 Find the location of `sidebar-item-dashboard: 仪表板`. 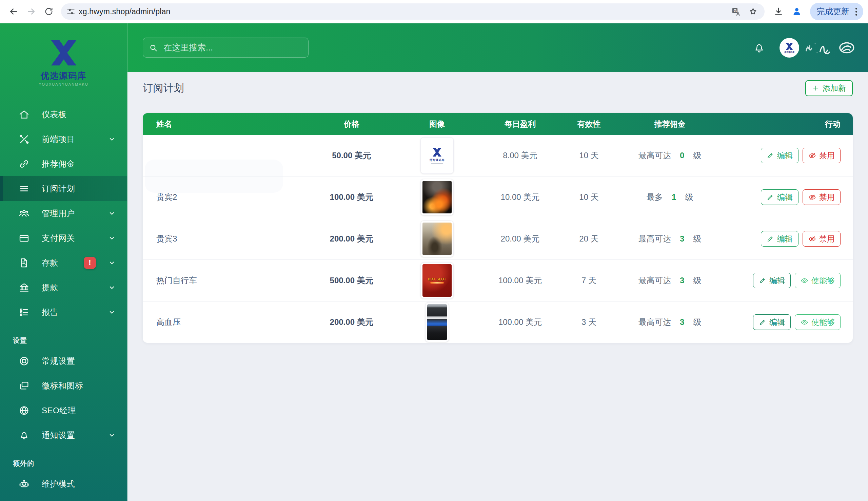

sidebar-item-dashboard: 仪表板 is located at coordinates (63, 114).